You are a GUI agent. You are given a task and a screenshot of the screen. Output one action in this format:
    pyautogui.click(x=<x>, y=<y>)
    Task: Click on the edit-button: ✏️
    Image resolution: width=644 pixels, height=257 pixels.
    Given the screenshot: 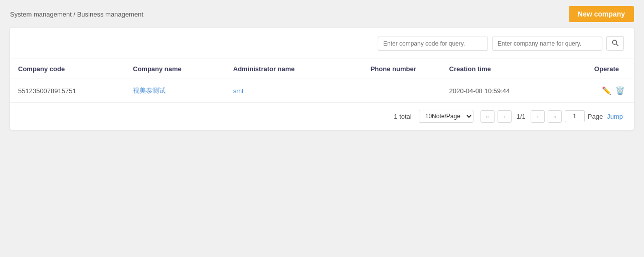 What is the action you would take?
    pyautogui.click(x=607, y=91)
    